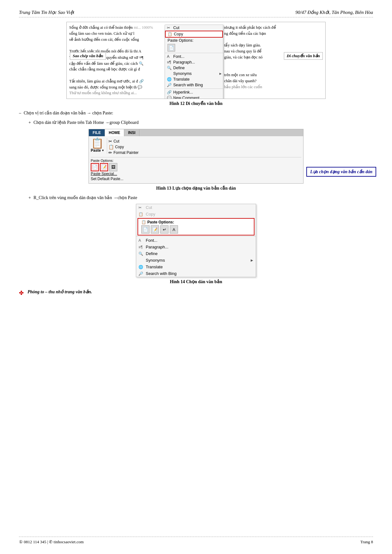 The image size is (392, 554). I want to click on cm-new-comment: 💬 New Comment, so click(194, 97).